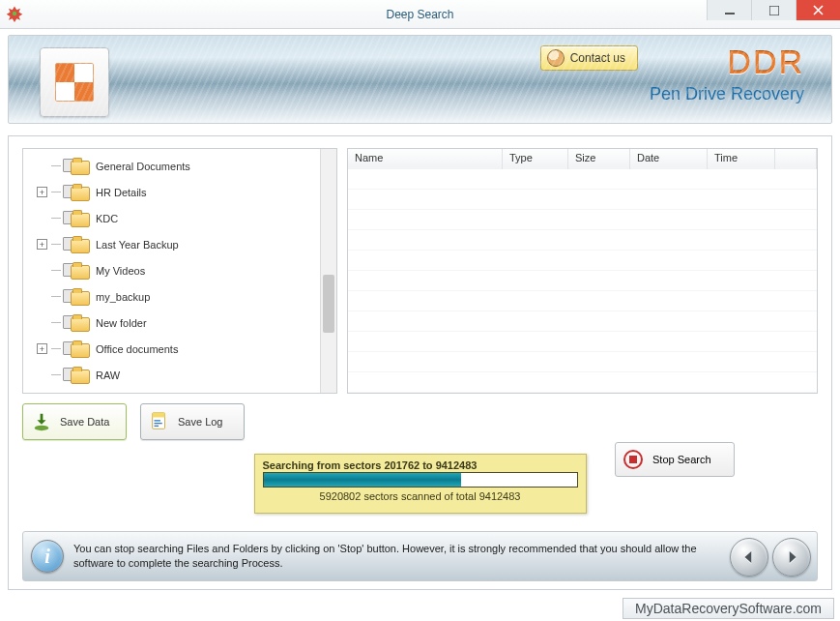 The height and width of the screenshot is (621, 840). I want to click on column-header: Type, so click(536, 159).